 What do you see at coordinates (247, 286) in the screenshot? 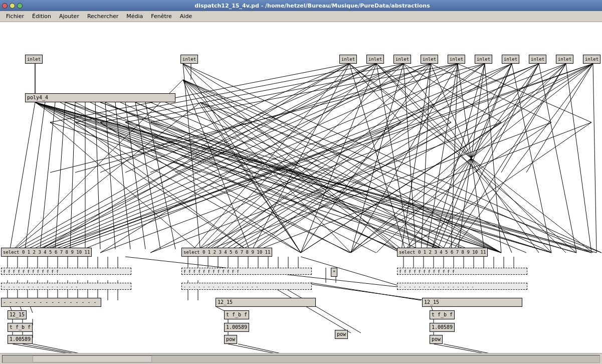
I see `dashed-row-2: - - - - - - - - - - - - - - - -` at bounding box center [247, 286].